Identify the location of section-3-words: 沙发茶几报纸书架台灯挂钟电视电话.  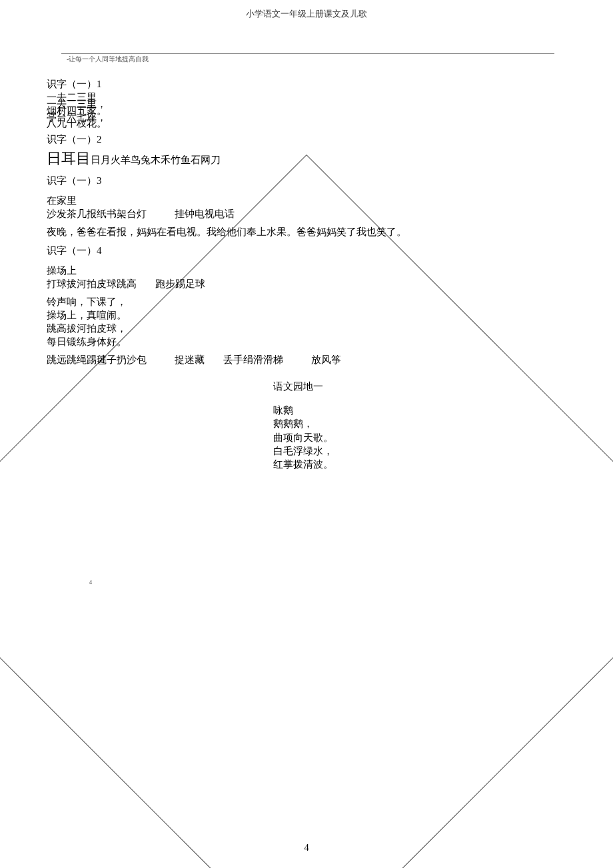
(306, 214).